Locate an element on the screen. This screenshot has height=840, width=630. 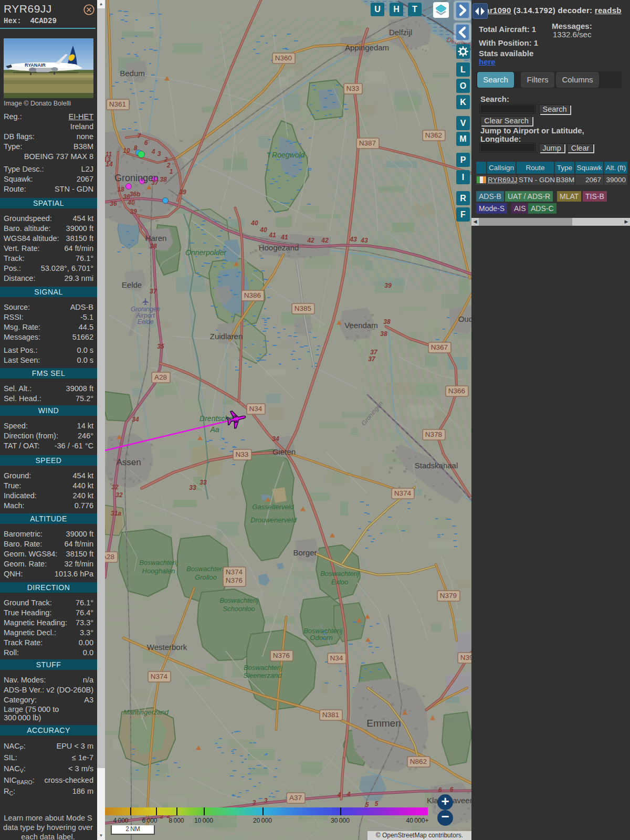
svg-text: N386 is located at coordinates (253, 295).